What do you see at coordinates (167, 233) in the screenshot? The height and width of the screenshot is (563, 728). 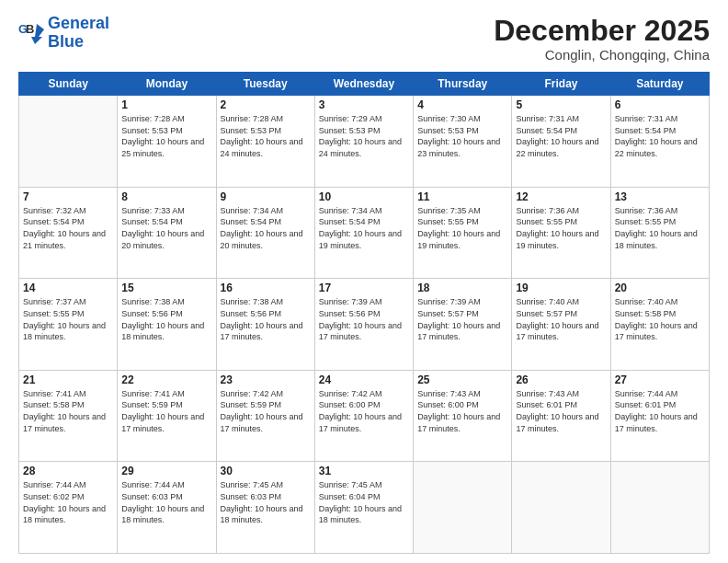 I see `calendar-cell: 8Sunrise: 7:33 AMSunset: 5:54 PMDaylight…` at bounding box center [167, 233].